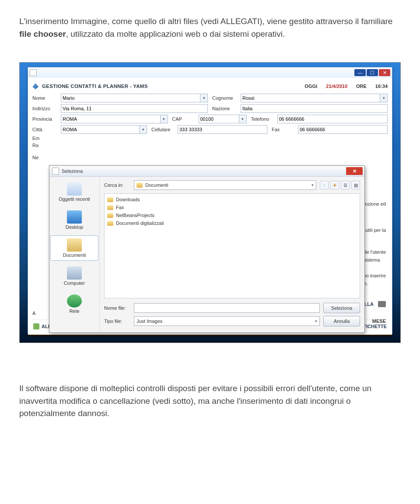 Image resolution: width=420 pixels, height=504 pixels. What do you see at coordinates (324, 185) in the screenshot?
I see `up-folder-button: ↑` at bounding box center [324, 185].